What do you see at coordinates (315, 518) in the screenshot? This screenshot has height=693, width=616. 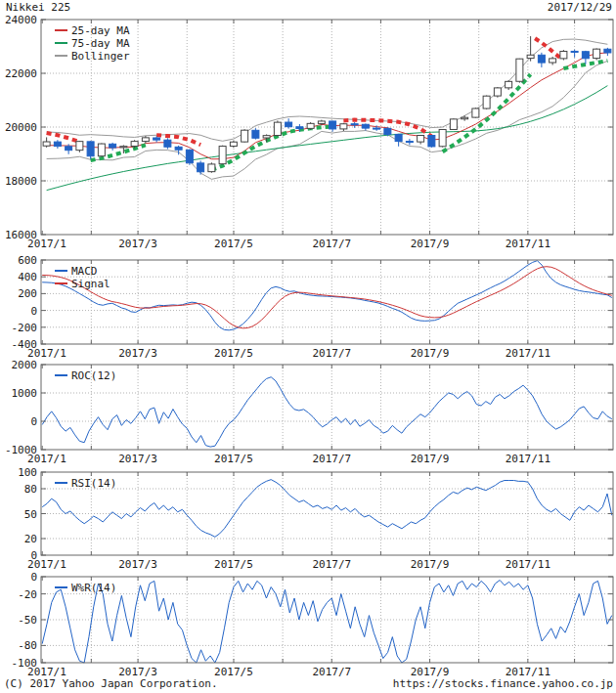 I see `panel-rsi: 10080502002017/12017/32017/52017/72017/9…` at bounding box center [315, 518].